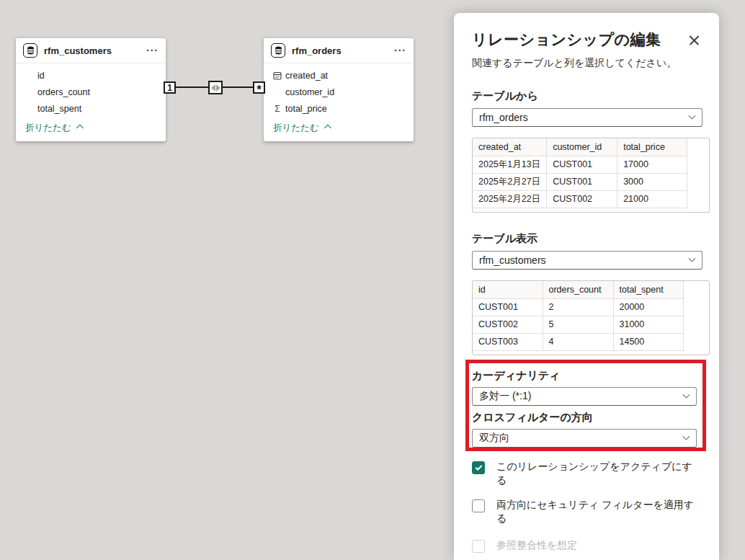 The height and width of the screenshot is (560, 745). What do you see at coordinates (510, 147) in the screenshot?
I see `column-header: created_at` at bounding box center [510, 147].